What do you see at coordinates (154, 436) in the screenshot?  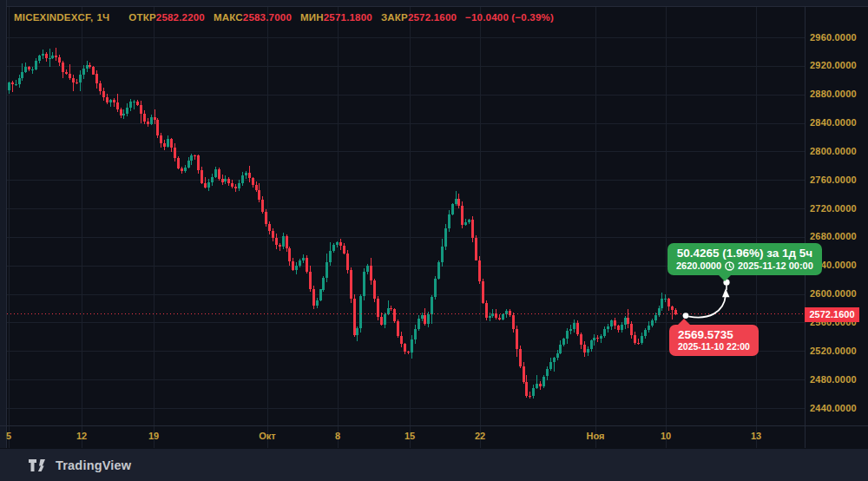 I see `time-tick-label: 19` at bounding box center [154, 436].